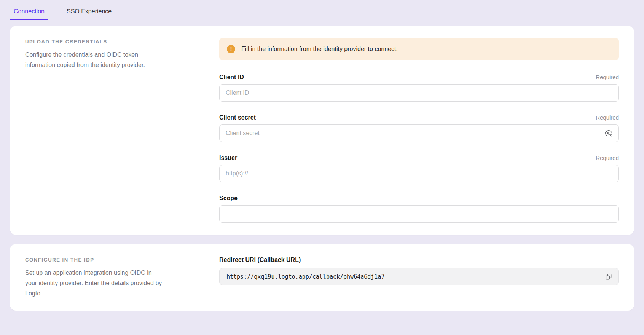 The width and height of the screenshot is (644, 335). Describe the element at coordinates (89, 14) in the screenshot. I see `tab-sso-experience: SSO Experience` at that location.